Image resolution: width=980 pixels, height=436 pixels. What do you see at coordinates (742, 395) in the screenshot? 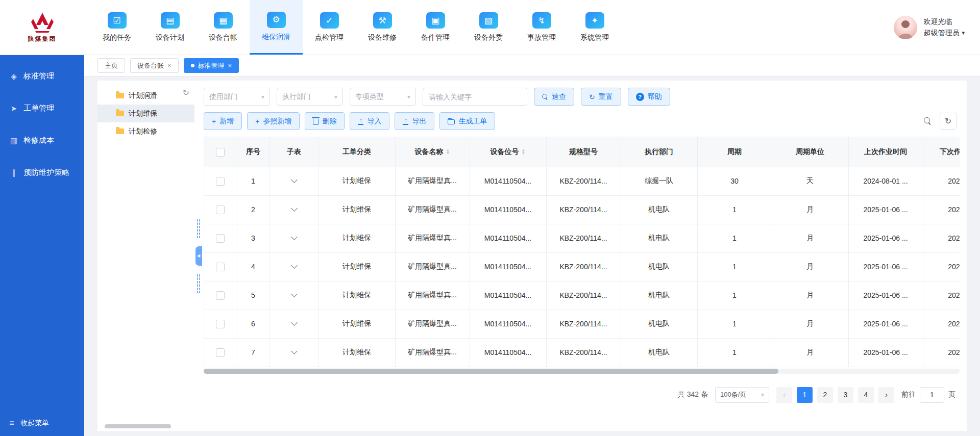
I see `page-size-select: 100条/页 ▾` at bounding box center [742, 395].